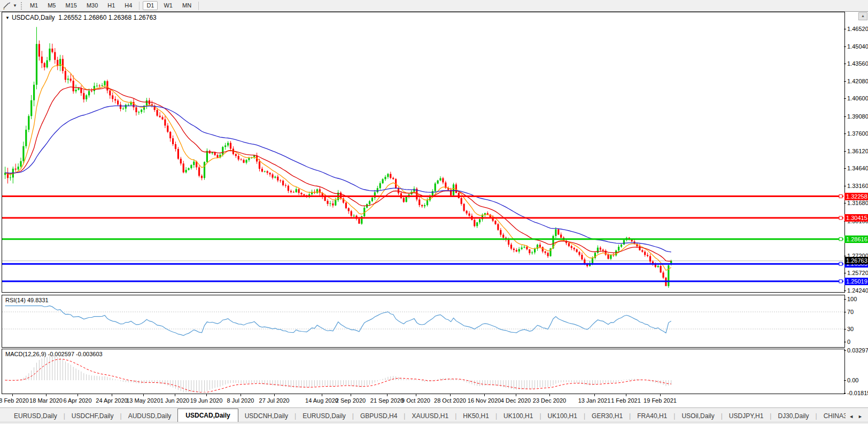  What do you see at coordinates (338, 376) in the screenshot?
I see `macd-signal-line` at bounding box center [338, 376].